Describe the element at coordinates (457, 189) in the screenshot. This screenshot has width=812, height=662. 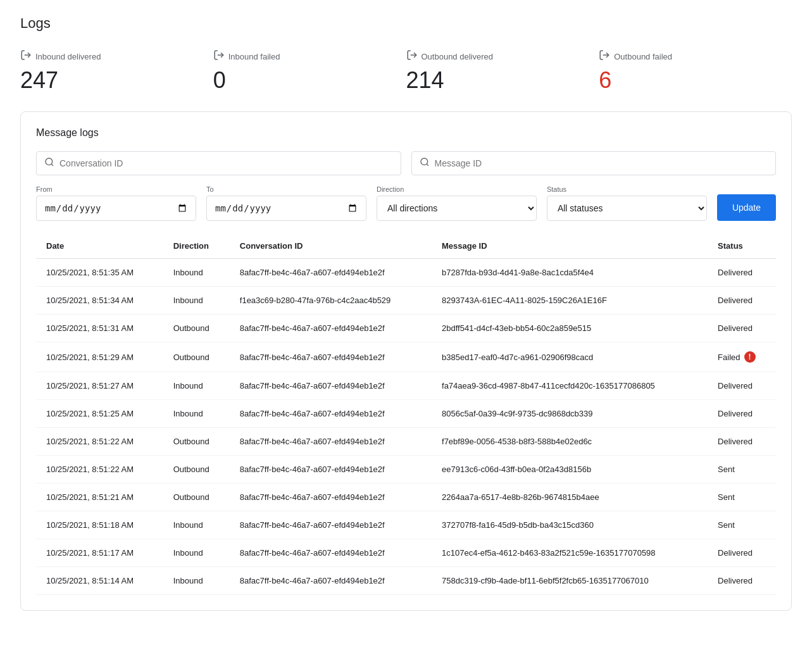
I see `direction-label: Direction` at that location.